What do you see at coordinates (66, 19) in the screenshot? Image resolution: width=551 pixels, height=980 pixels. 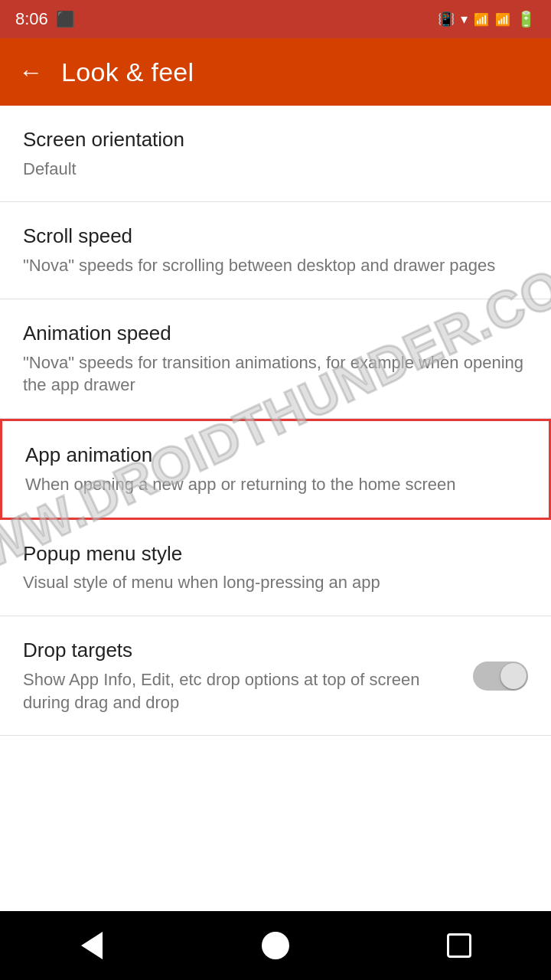 I see `screenshot-icon: ⬛` at bounding box center [66, 19].